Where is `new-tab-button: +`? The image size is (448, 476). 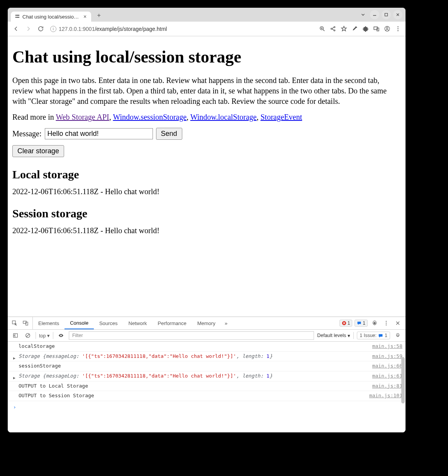
new-tab-button: + is located at coordinates (99, 15).